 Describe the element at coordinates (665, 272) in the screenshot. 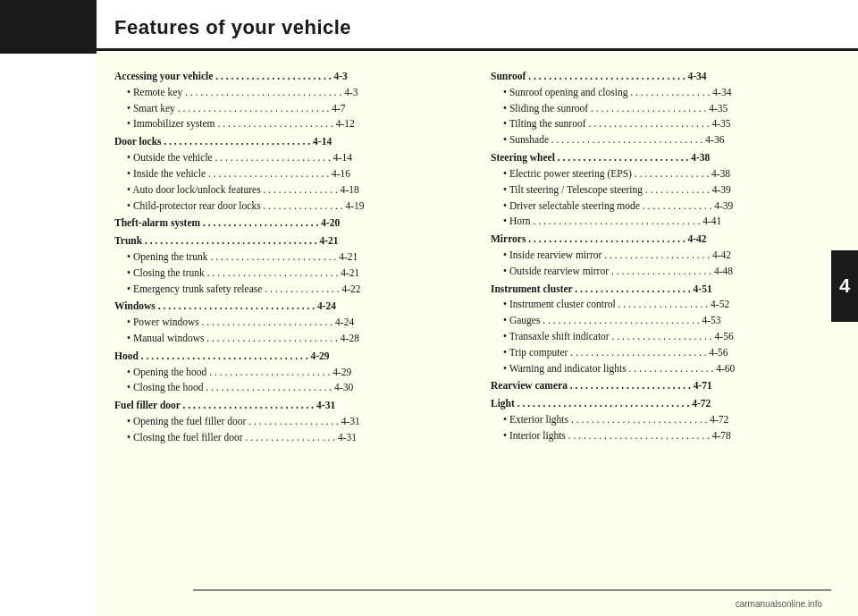

I see `toc-item: • Outside rearview mirror . . . . . . . …` at that location.